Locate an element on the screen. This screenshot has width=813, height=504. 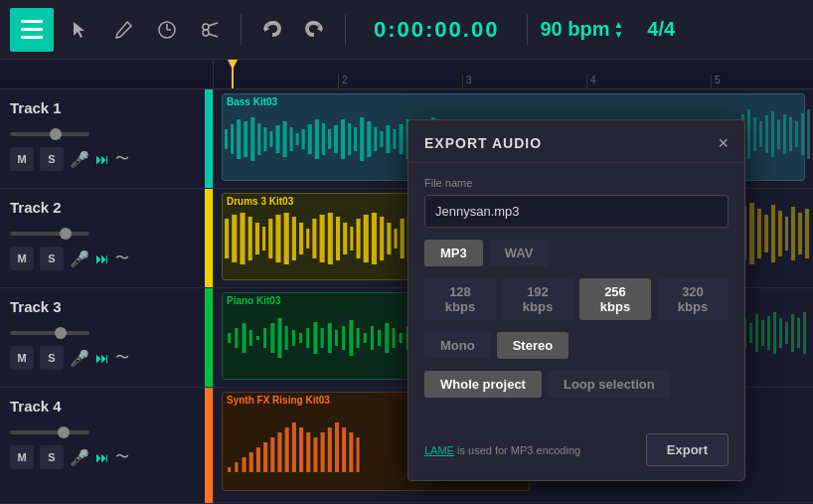
track-1-slider-thumb is located at coordinates (56, 134).